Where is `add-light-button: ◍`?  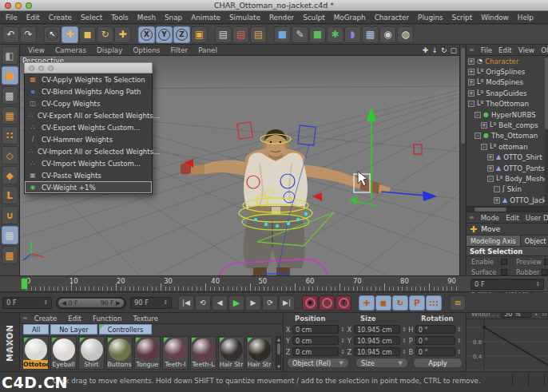 add-light-button: ◍ is located at coordinates (406, 35).